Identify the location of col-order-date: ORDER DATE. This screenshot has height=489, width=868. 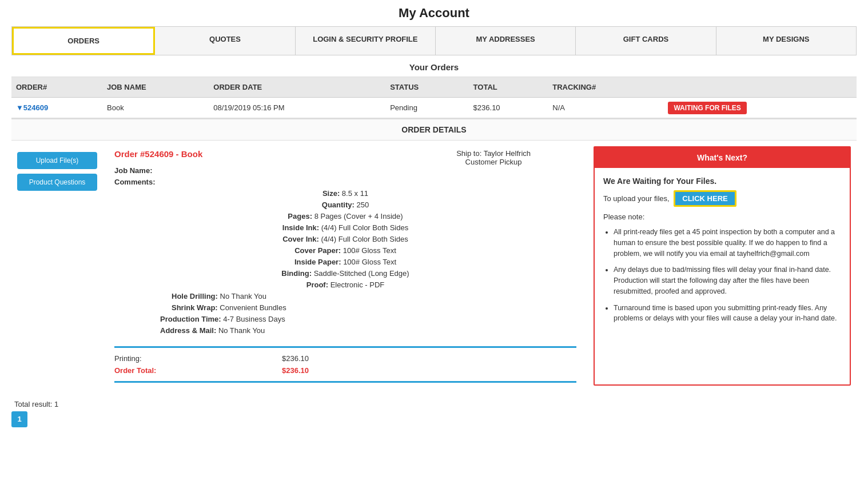
(297, 87).